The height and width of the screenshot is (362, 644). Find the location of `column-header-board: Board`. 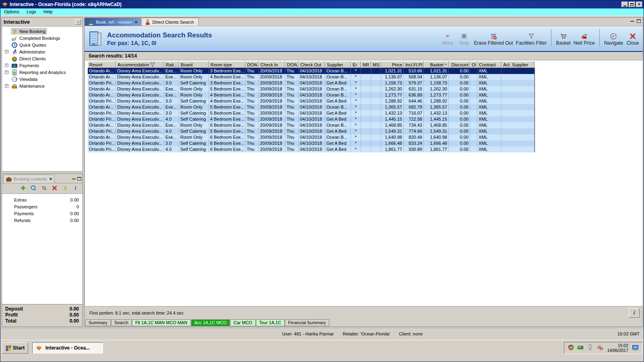

column-header-board: Board is located at coordinates (194, 64).